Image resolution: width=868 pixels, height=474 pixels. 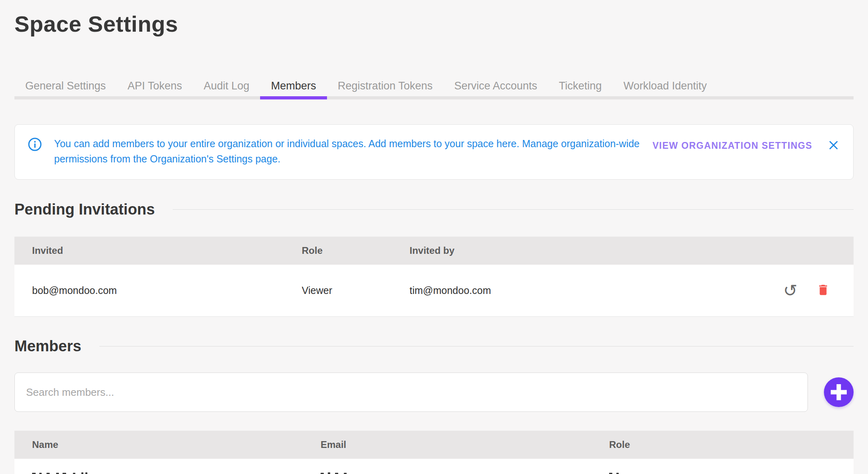 What do you see at coordinates (155, 86) in the screenshot?
I see `tab-api-tokens: API Tokens` at bounding box center [155, 86].